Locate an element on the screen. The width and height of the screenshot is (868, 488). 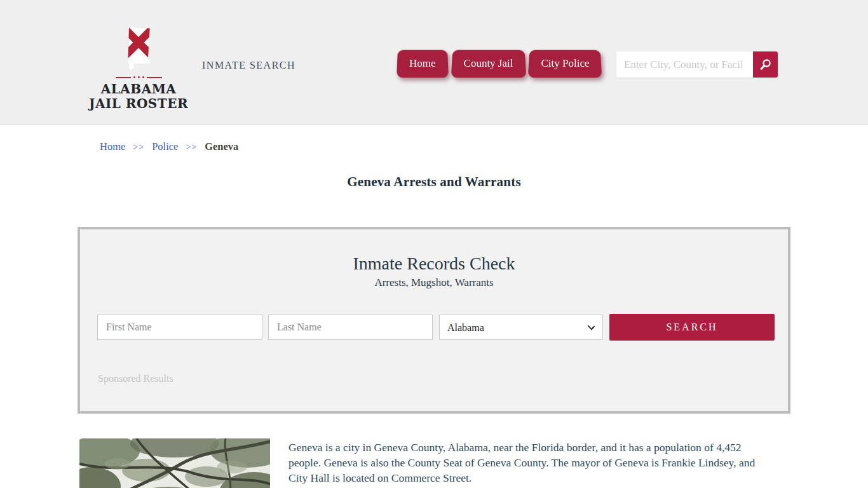
main-nav: Home County Jail City Police is located at coordinates (499, 64).